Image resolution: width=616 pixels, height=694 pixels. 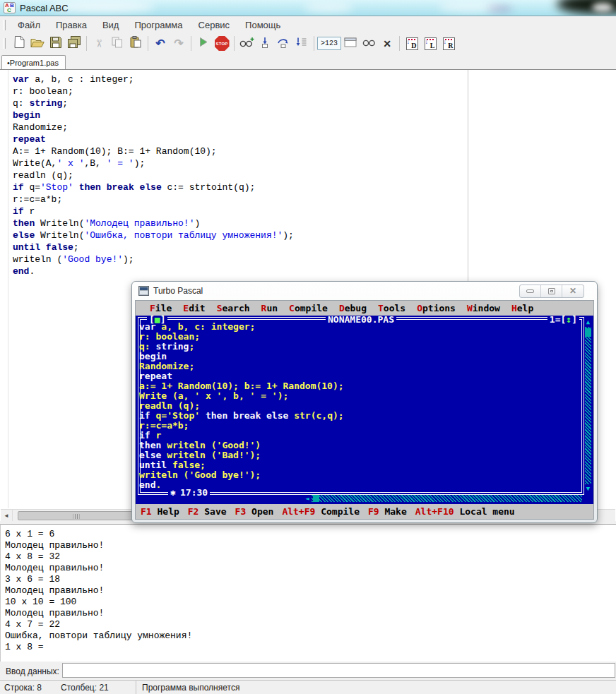 What do you see at coordinates (99, 44) in the screenshot?
I see `cut-button: ✂` at bounding box center [99, 44].